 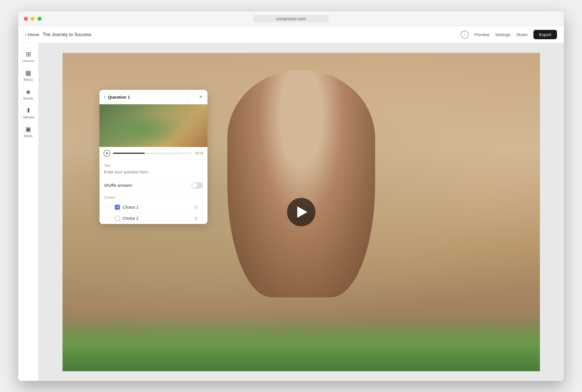 I want to click on uploads-label: Uploads, so click(x=28, y=117).